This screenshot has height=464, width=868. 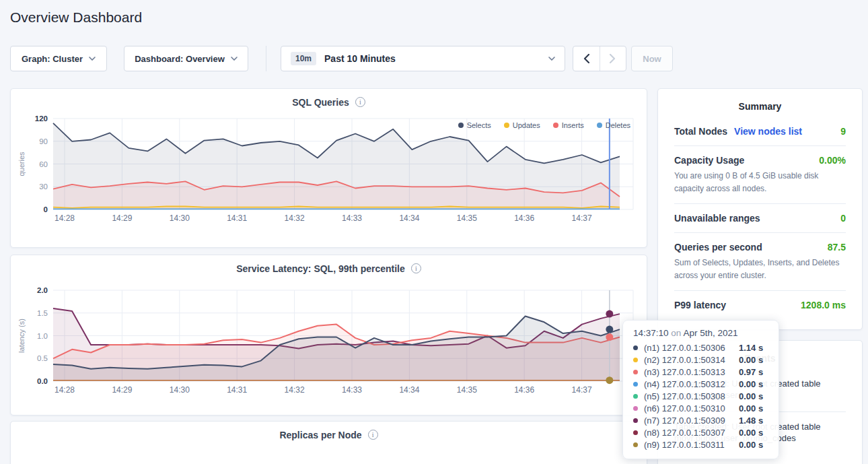 I want to click on svg-text: 60, so click(x=43, y=164).